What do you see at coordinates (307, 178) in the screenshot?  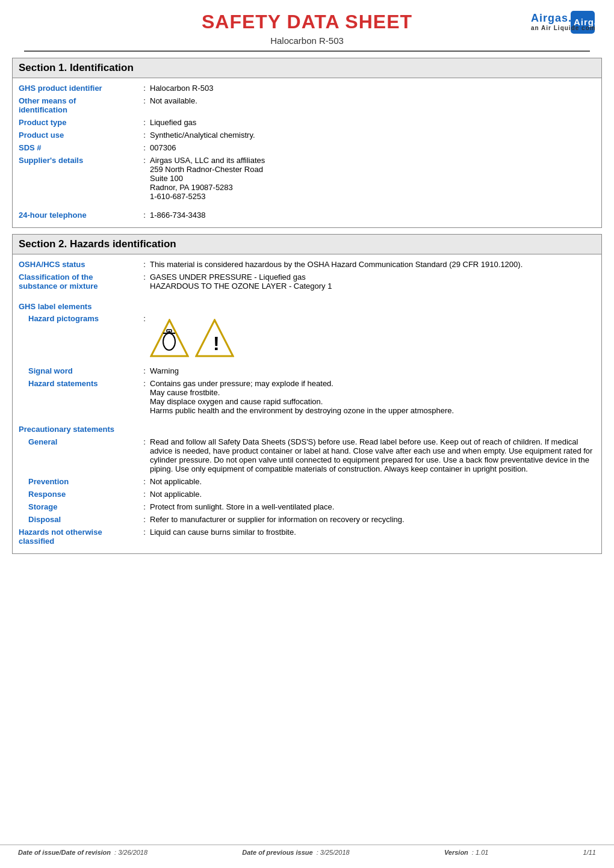 I see `row-supplier: Supplier's details : Airgas USA, LLC and…` at bounding box center [307, 178].